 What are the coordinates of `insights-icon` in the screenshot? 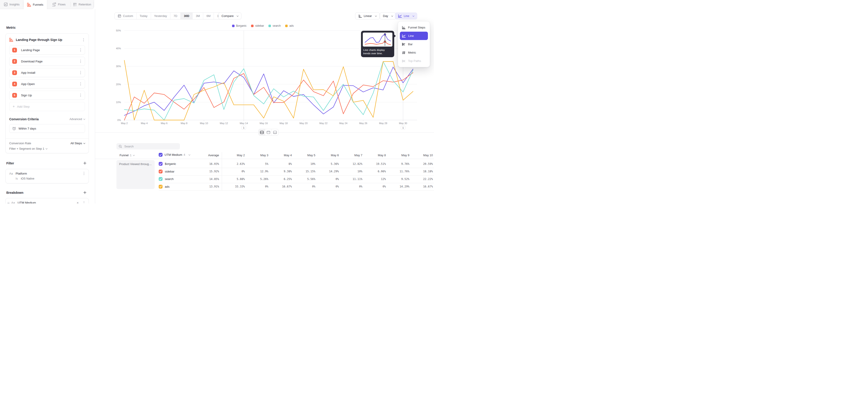 It's located at (6, 4).